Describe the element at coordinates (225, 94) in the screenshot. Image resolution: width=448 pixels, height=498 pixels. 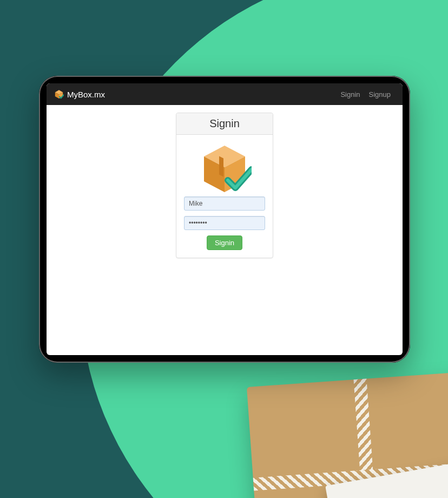
I see `navbar: MyBox.mx Signin Signup` at that location.